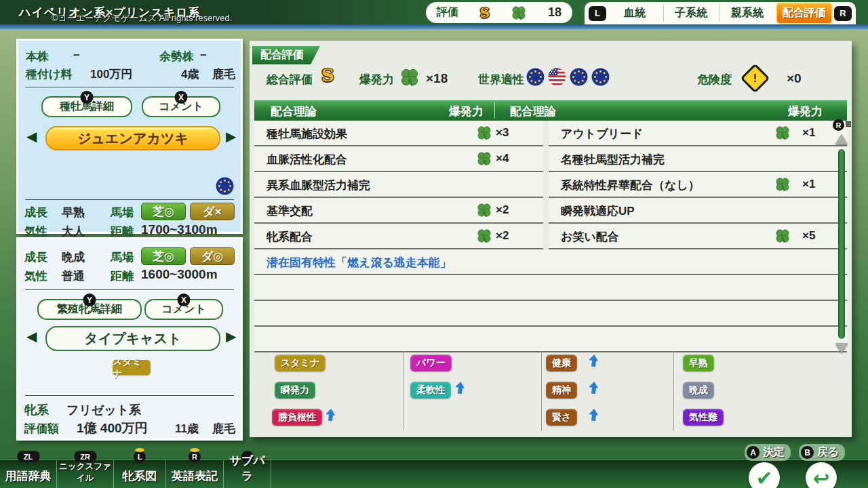 This screenshot has width=868, height=488. Describe the element at coordinates (113, 428) in the screenshot. I see `appraisal-value: 1億 400万円` at that location.